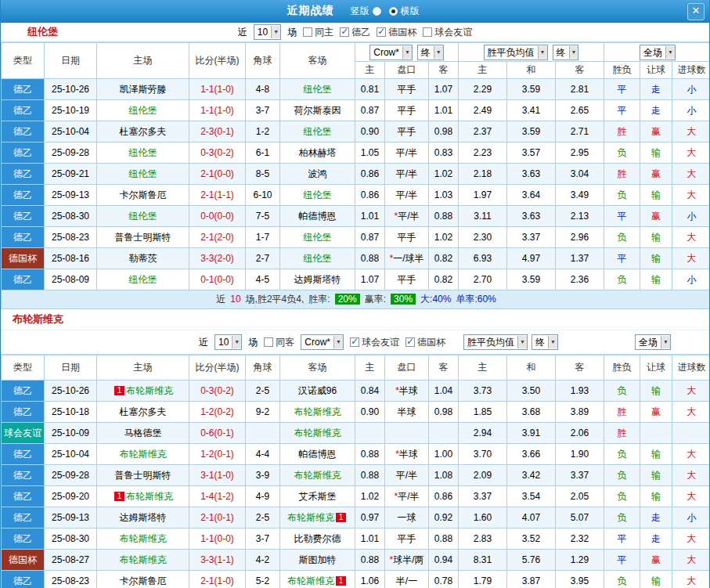  What do you see at coordinates (483, 258) in the screenshot?
I see `avg-home-cell: 6.93` at bounding box center [483, 258].